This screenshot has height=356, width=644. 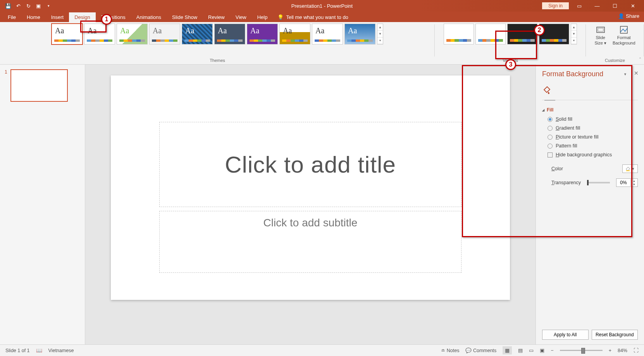 I want to click on fill-category-icon, so click(x=590, y=91).